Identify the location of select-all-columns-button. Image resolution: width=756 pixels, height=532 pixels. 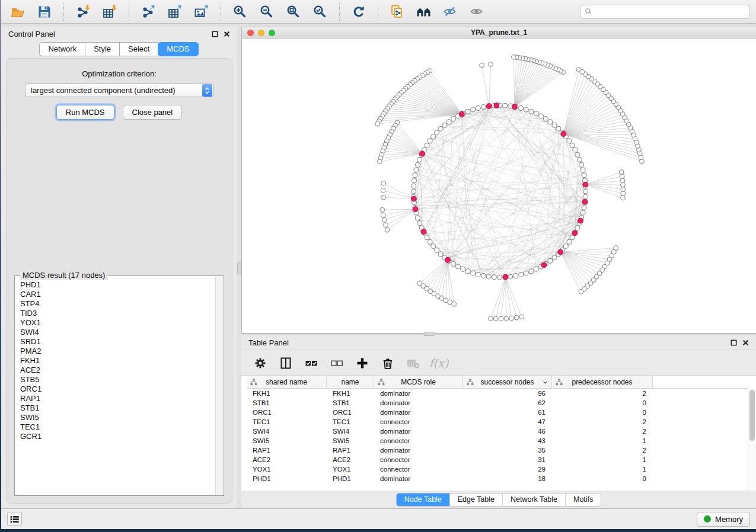
(311, 363).